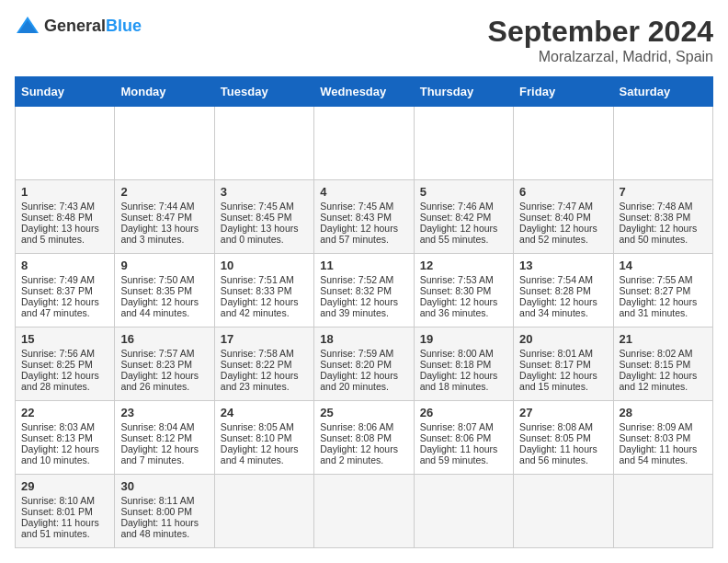  Describe the element at coordinates (157, 206) in the screenshot. I see `sunrise-text: Sunrise: 7:44 AM` at that location.